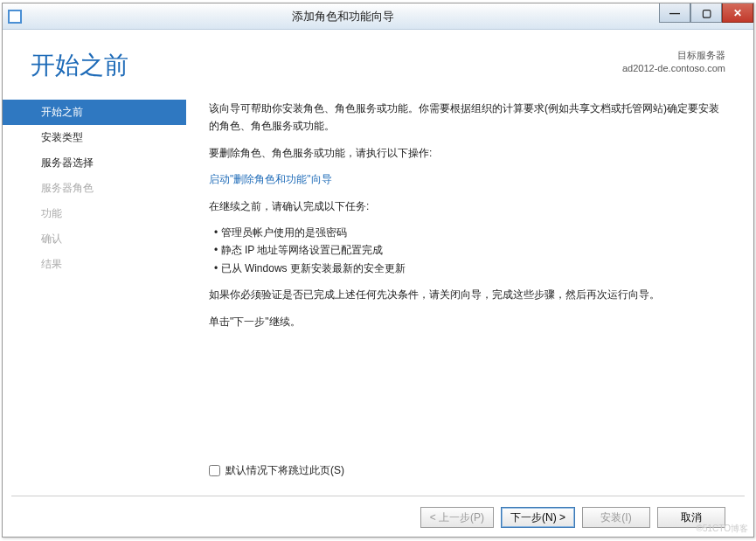  Describe the element at coordinates (674, 68) in the screenshot. I see `target-server: ad2012-de.contoso.com` at that location.